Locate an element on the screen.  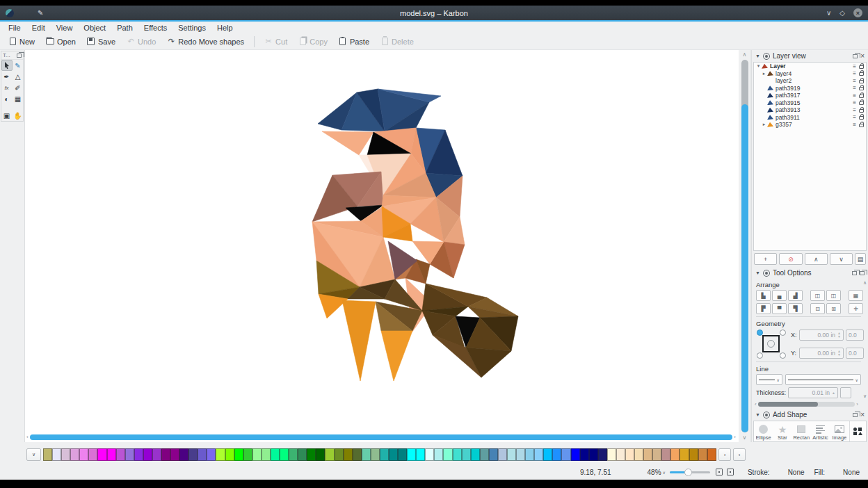
thickness-input: 0.01 in ▲ is located at coordinates (813, 393).